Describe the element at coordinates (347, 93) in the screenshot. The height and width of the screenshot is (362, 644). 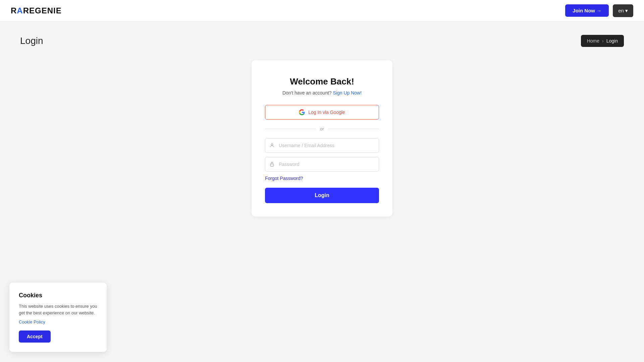
I see `signup-link: Sign Up Now!` at that location.